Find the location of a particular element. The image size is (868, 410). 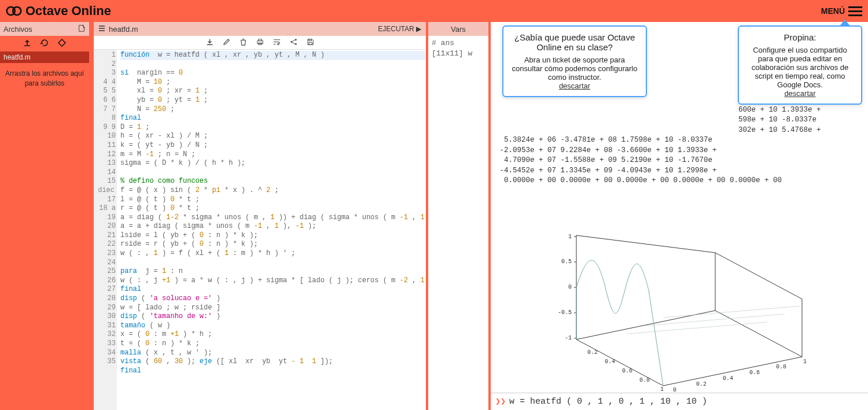

tip1-dismiss: descartar is located at coordinates (575, 86).